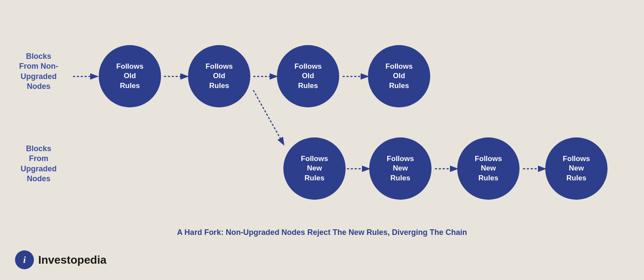 Image resolution: width=644 pixels, height=280 pixels. I want to click on circle-old-1: FollowsOldRules, so click(130, 76).